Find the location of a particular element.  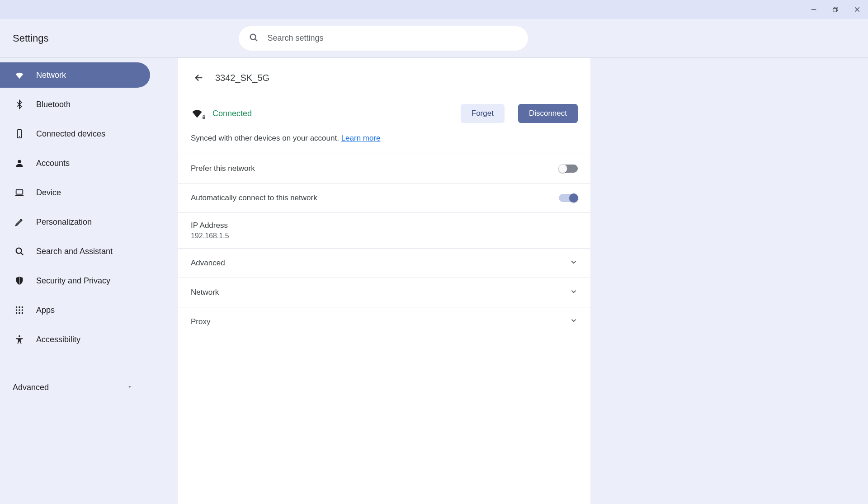

laptop-icon is located at coordinates (19, 193).